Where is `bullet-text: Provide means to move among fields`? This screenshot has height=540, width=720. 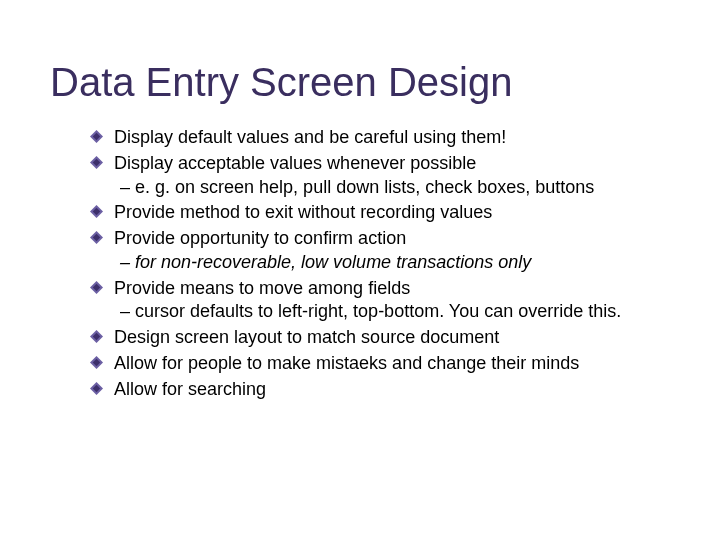 bullet-text: Provide means to move among fields is located at coordinates (262, 288).